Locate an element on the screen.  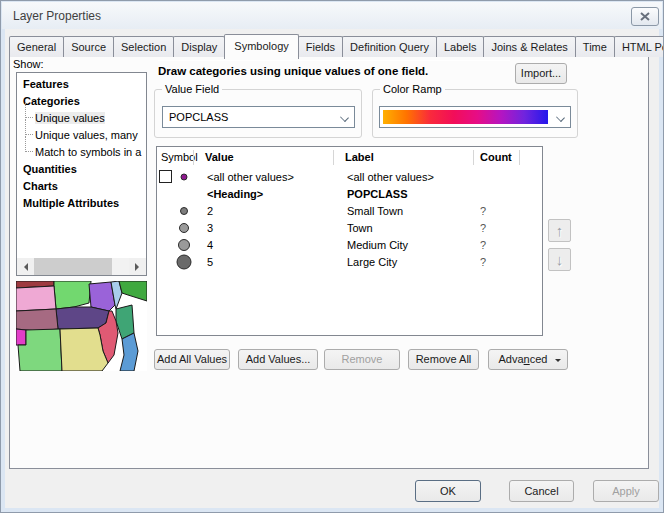
tab-definition-query: Definition Query is located at coordinates (390, 46).